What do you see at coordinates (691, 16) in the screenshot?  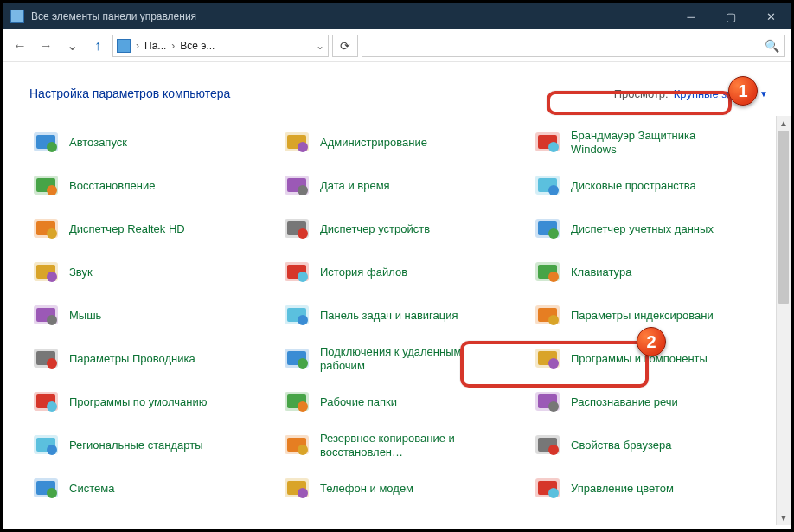 I see `minimize-button: ─` at bounding box center [691, 16].